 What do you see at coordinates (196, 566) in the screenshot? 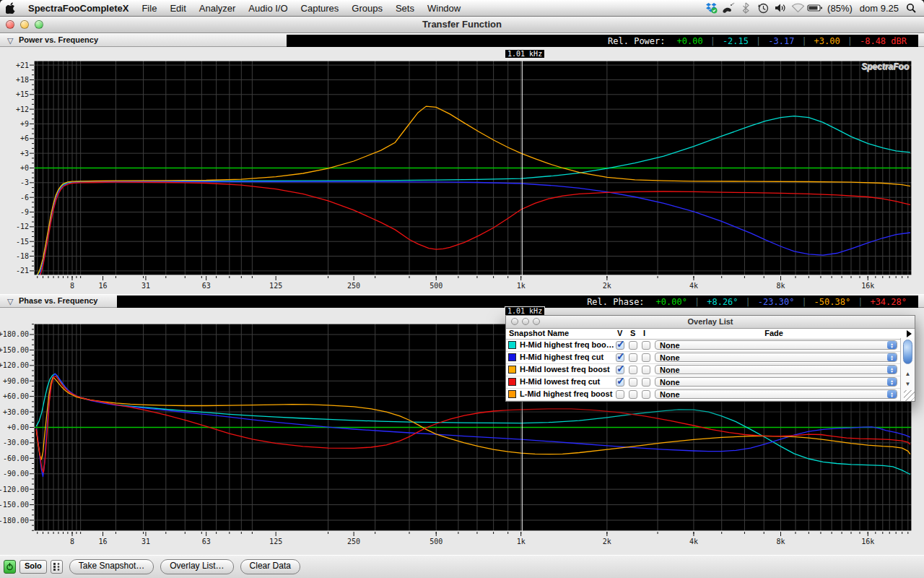
I see `overlay-list-button: Overlay List…` at bounding box center [196, 566].